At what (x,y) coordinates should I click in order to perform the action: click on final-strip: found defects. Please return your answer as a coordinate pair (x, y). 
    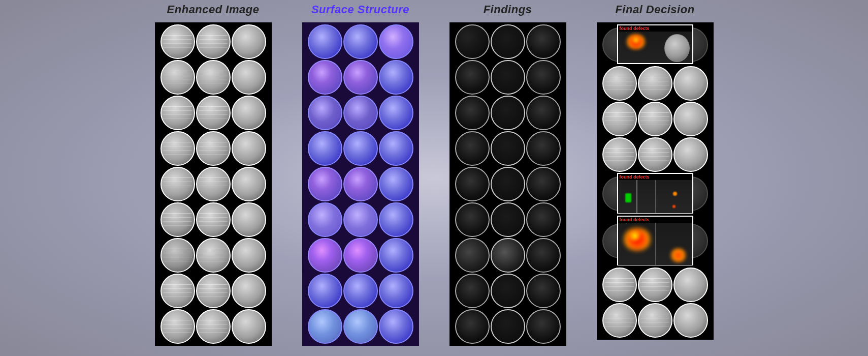
    Looking at the image, I should click on (655, 181).